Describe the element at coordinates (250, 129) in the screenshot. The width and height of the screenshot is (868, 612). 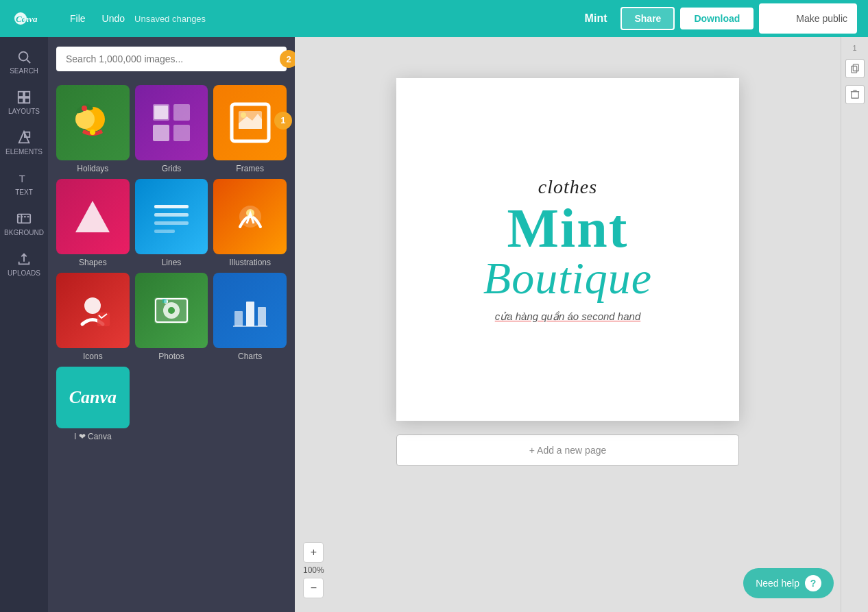
I see `tile-frames: Frames 1` at that location.